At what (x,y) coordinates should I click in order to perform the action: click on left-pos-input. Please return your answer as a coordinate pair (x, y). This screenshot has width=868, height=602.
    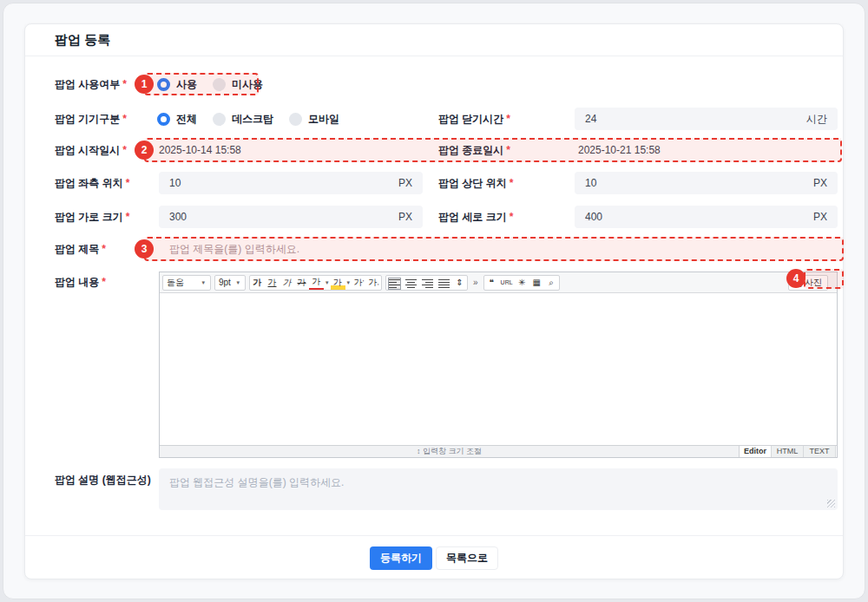
    Looking at the image, I should click on (280, 183).